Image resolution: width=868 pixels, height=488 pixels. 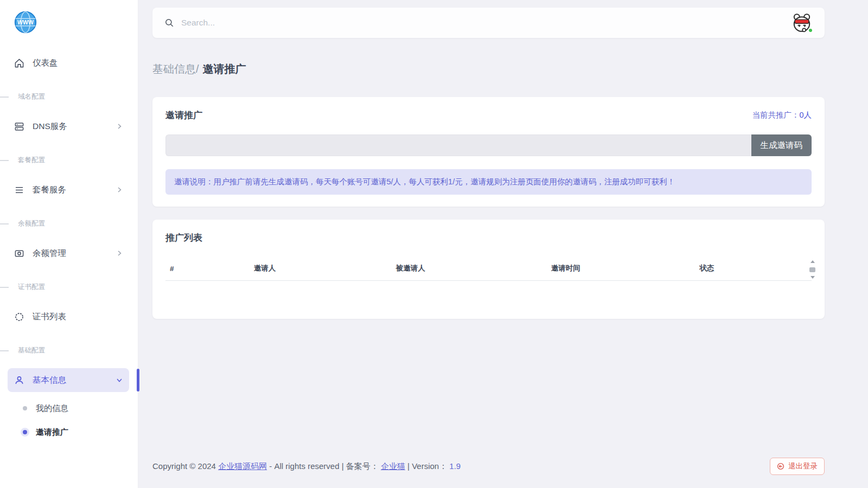 I want to click on wallet-icon, so click(x=20, y=254).